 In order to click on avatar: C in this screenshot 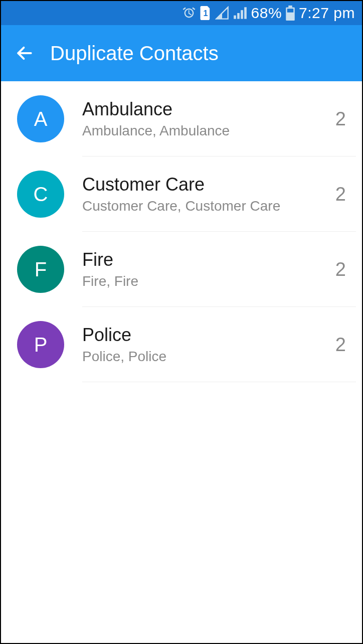, I will do `click(41, 194)`.